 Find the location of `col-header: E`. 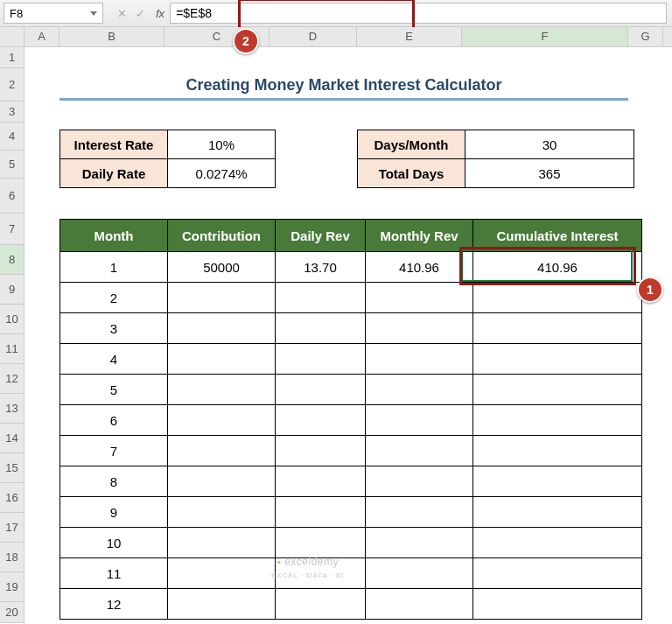

col-header: E is located at coordinates (410, 37).